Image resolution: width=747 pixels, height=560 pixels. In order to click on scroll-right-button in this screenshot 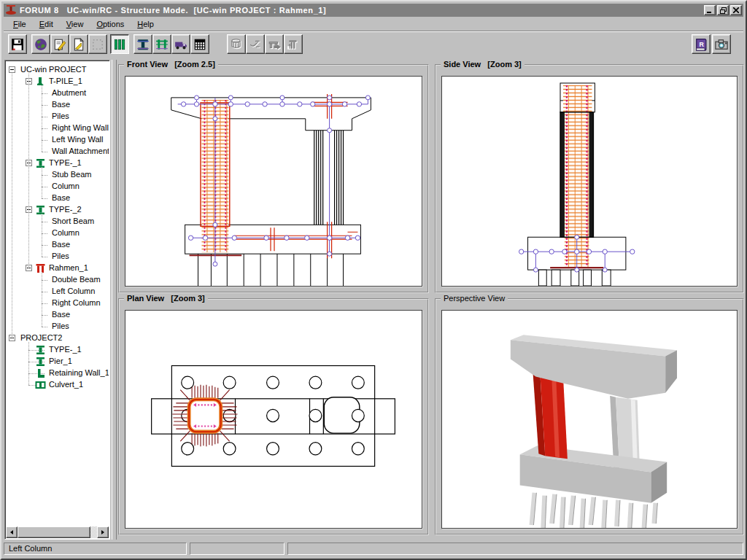, I will do `click(103, 532)`.